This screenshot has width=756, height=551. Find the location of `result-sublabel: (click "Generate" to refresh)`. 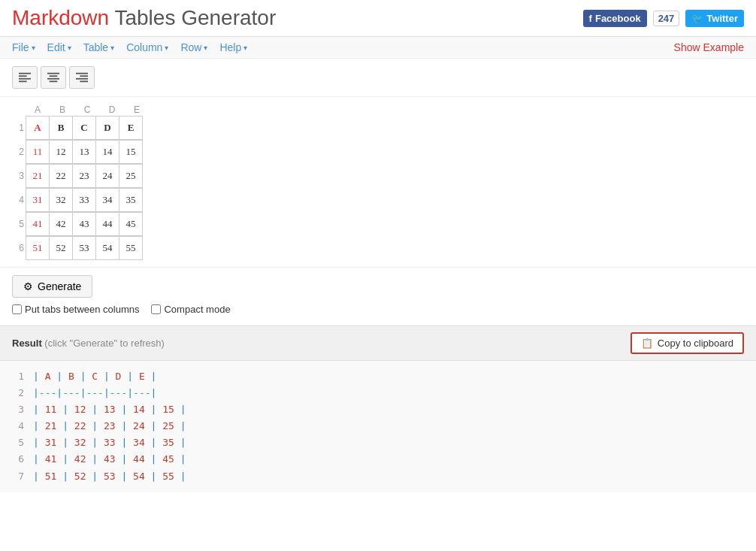

result-sublabel: (click "Generate" to refresh) is located at coordinates (104, 343).